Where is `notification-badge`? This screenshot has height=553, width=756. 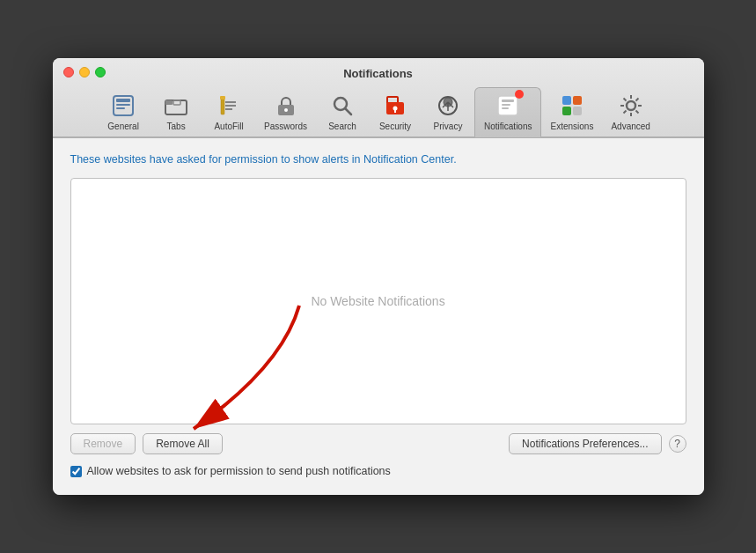 notification-badge is located at coordinates (519, 94).